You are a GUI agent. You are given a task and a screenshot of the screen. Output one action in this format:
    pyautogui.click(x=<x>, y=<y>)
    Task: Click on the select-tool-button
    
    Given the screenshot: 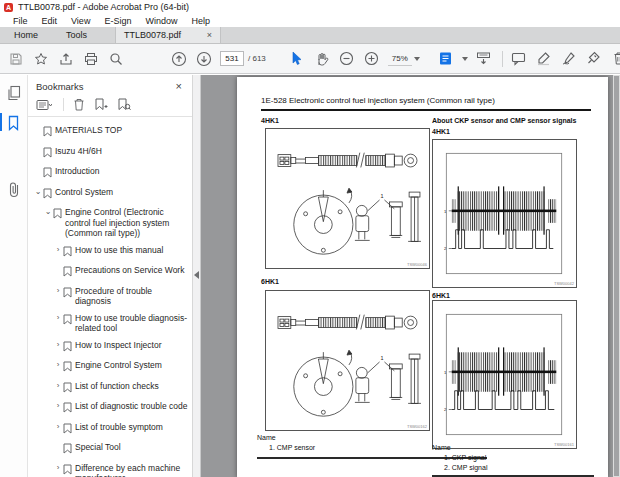 What is the action you would take?
    pyautogui.click(x=297, y=59)
    